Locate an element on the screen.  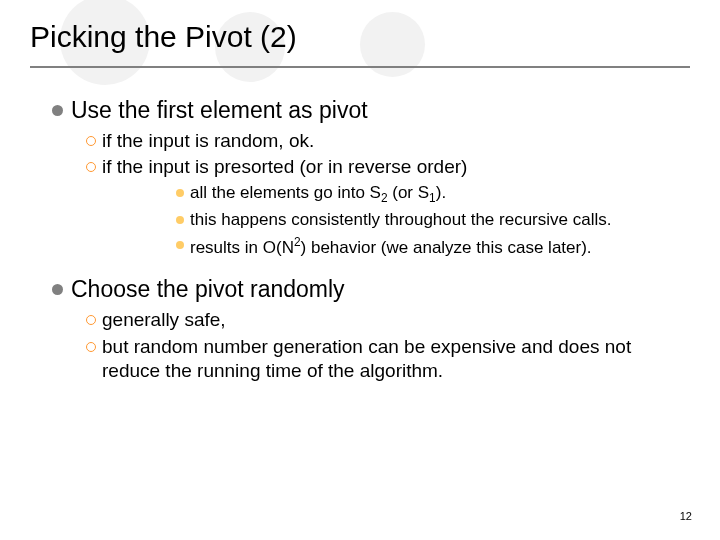
slide-title: Picking the Pivot (2) is located at coordinates (360, 44).